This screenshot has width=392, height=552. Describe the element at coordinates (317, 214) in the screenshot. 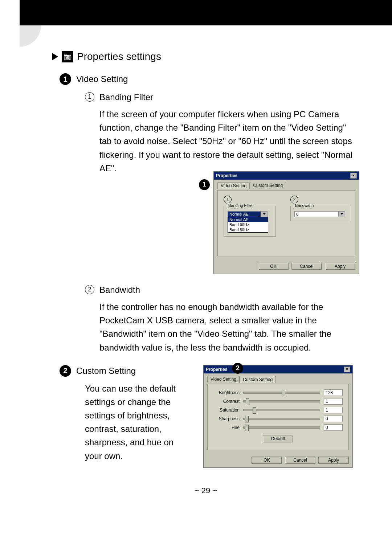

I see `combo-selected: 6` at that location.